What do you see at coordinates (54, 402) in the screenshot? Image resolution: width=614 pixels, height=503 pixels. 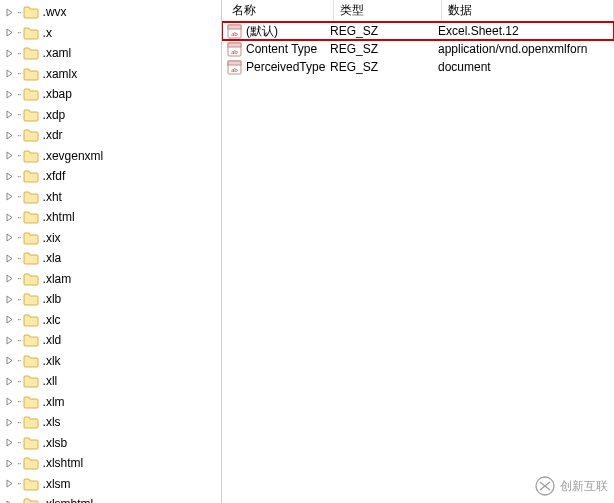 I see `tree-item-label: .xlm` at bounding box center [54, 402].